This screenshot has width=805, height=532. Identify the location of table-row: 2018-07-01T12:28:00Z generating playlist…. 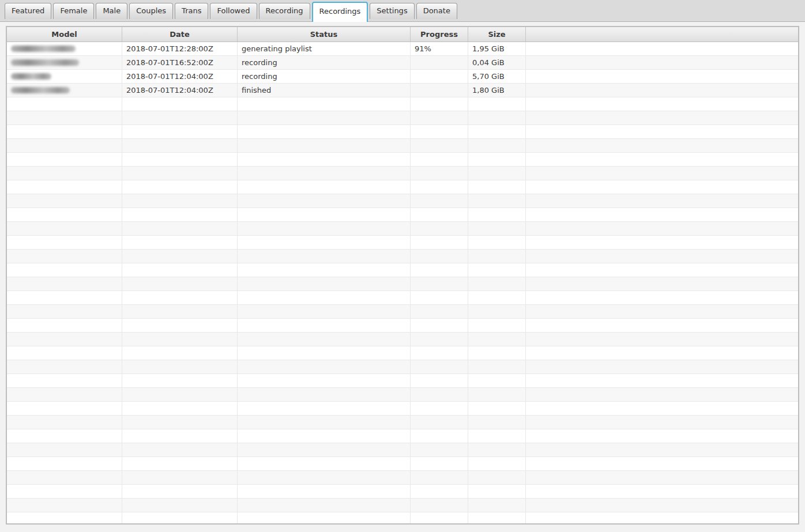
(402, 49).